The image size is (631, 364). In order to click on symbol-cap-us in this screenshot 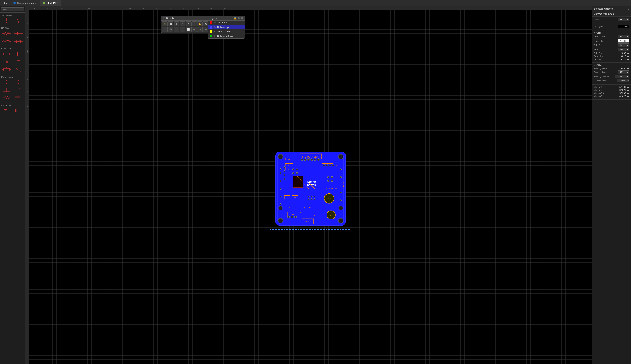, I will do `click(19, 34)`.